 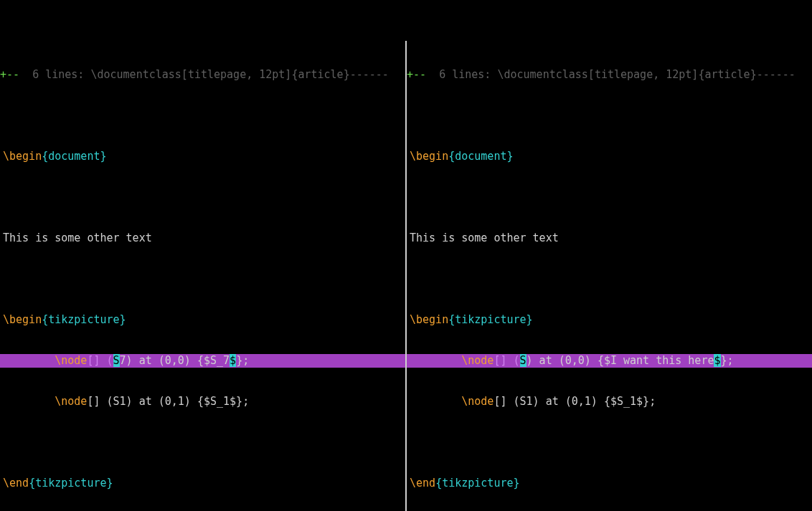 I want to click on node-body: 7) at (0,0) {$S_7, so click(x=175, y=360).